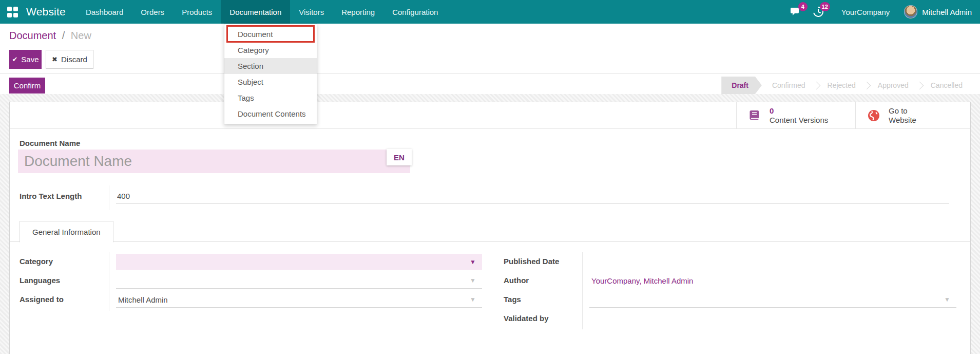  Describe the element at coordinates (299, 262) in the screenshot. I see `category-select: ▼` at that location.